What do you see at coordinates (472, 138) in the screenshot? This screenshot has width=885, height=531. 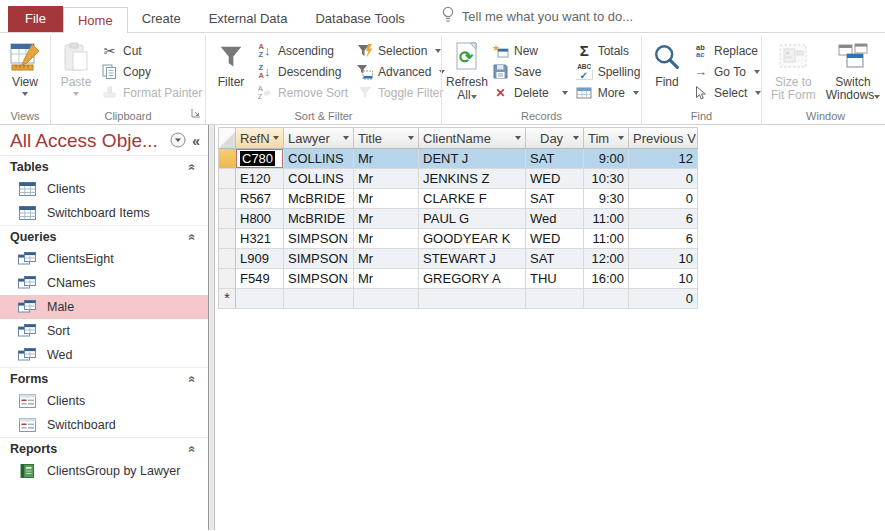 I see `column-header-clientname: ClientName` at bounding box center [472, 138].